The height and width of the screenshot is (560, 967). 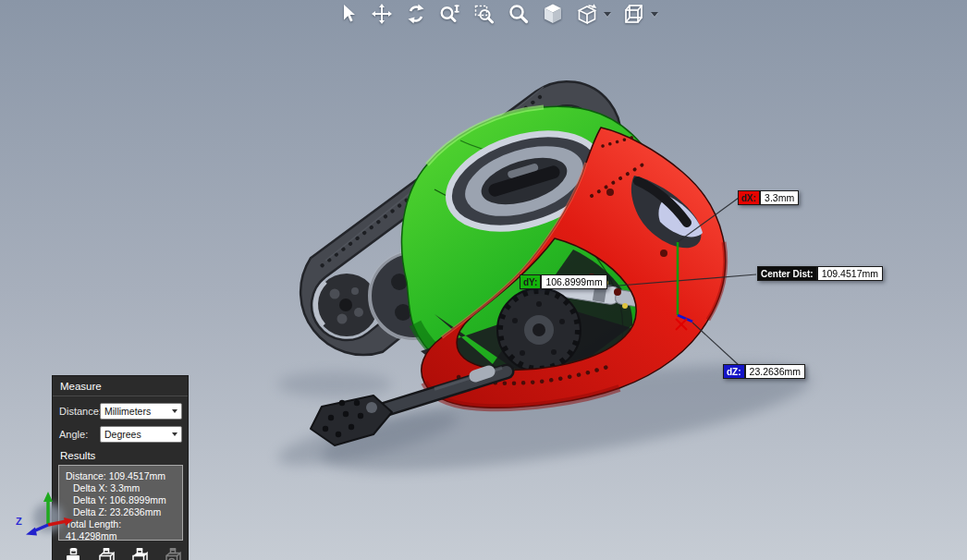 I want to click on select-tool-icon, so click(x=348, y=14).